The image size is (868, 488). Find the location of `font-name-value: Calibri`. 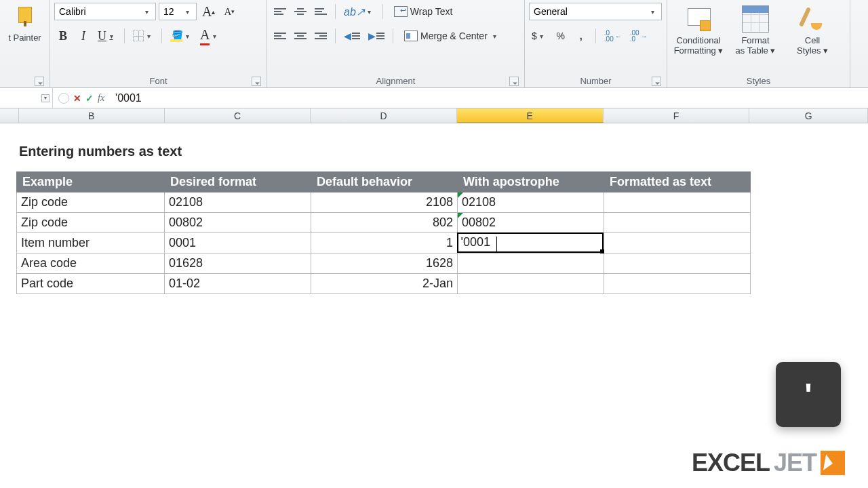

font-name-value: Calibri is located at coordinates (73, 12).